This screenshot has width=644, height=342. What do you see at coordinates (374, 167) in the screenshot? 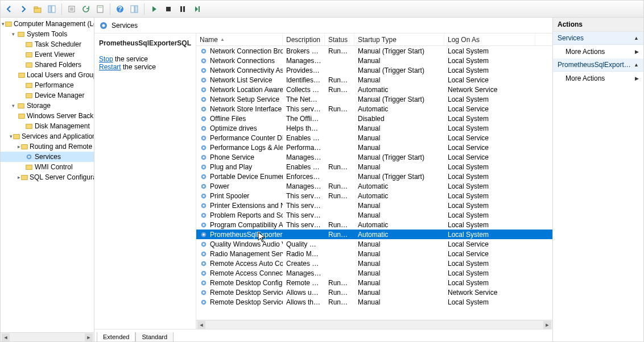
I see `service-row: Plug and PlayEnables a c...RunningManual…` at bounding box center [374, 167].